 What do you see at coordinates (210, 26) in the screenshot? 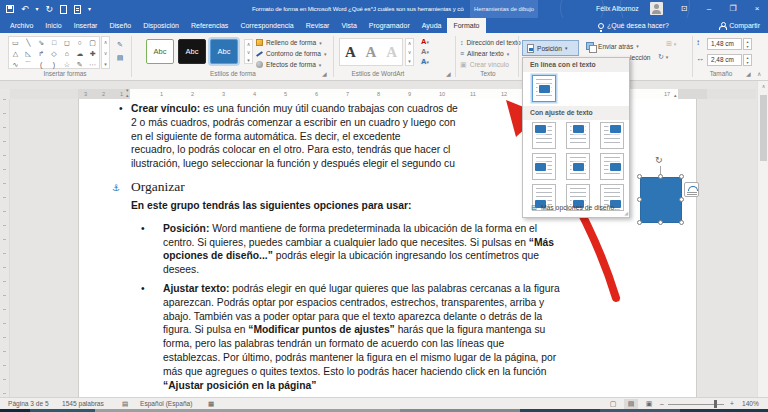
I see `tab-referencias: Referencias` at bounding box center [210, 26].